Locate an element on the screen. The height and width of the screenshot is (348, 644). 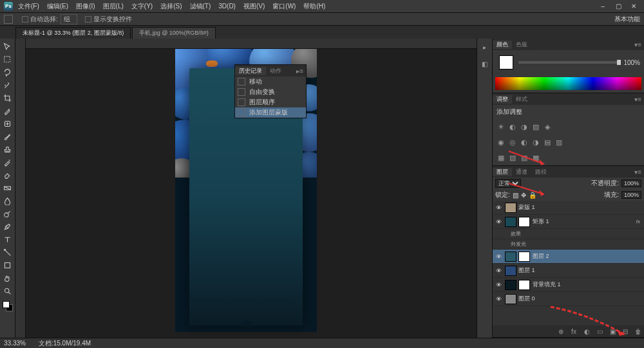
adjustment-icon: ▥ is located at coordinates (559, 142).